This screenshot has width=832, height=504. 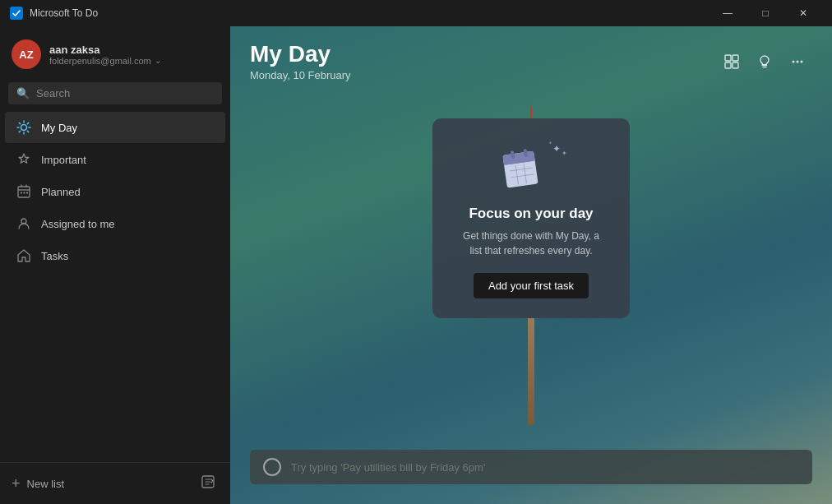 What do you see at coordinates (557, 149) in the screenshot?
I see `sparkle-icon-1: ✦` at bounding box center [557, 149].